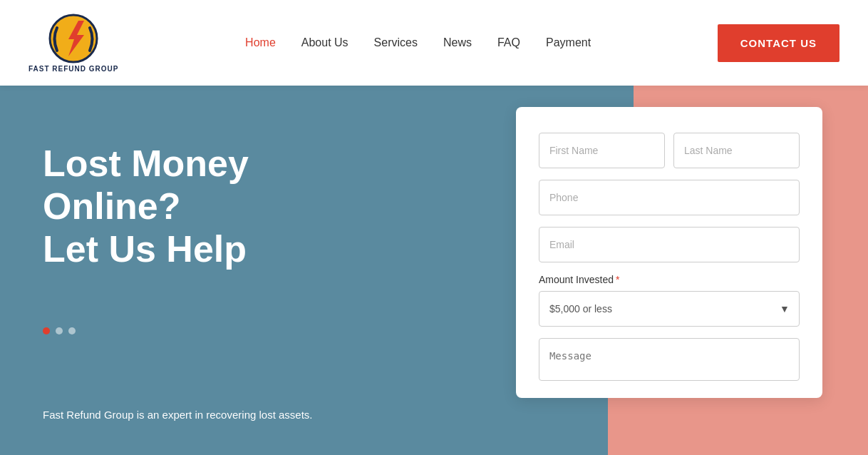 The width and height of the screenshot is (868, 455). Describe the element at coordinates (73, 68) in the screenshot. I see `logo-text: FAST REFUND GROUP` at that location.